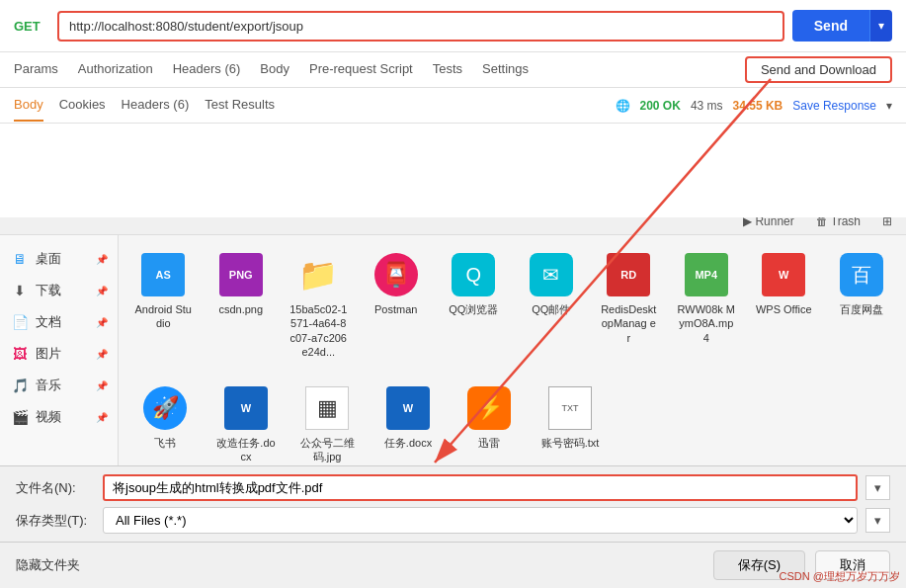  I want to click on send-dropdown-button: ▾, so click(881, 26).